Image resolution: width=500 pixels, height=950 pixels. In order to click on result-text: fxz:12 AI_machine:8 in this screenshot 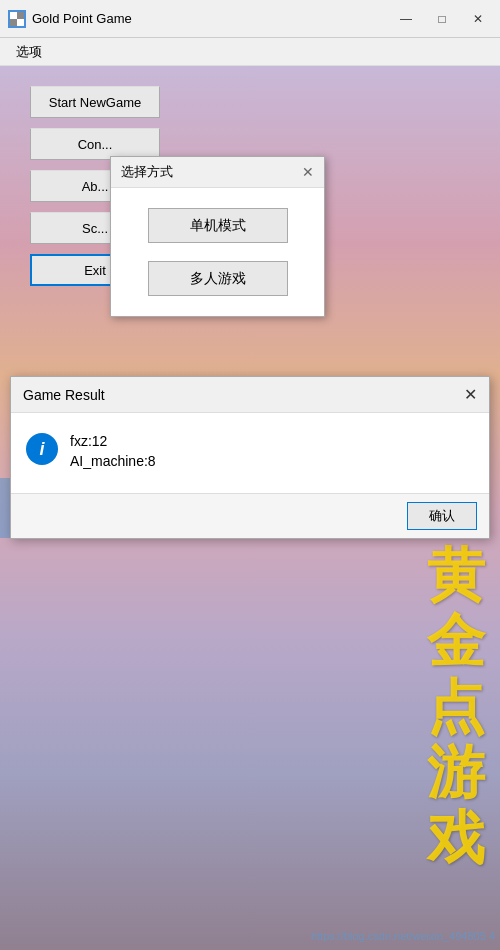, I will do `click(113, 451)`.